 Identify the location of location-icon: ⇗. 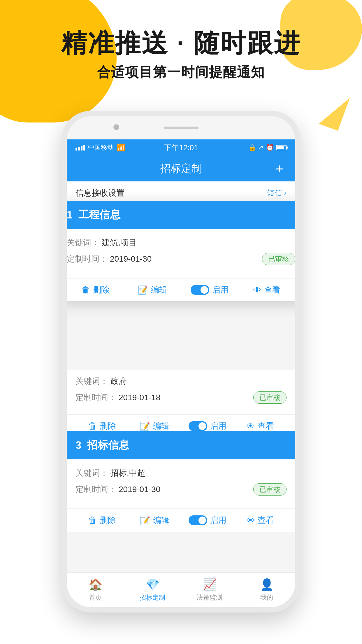
(261, 148).